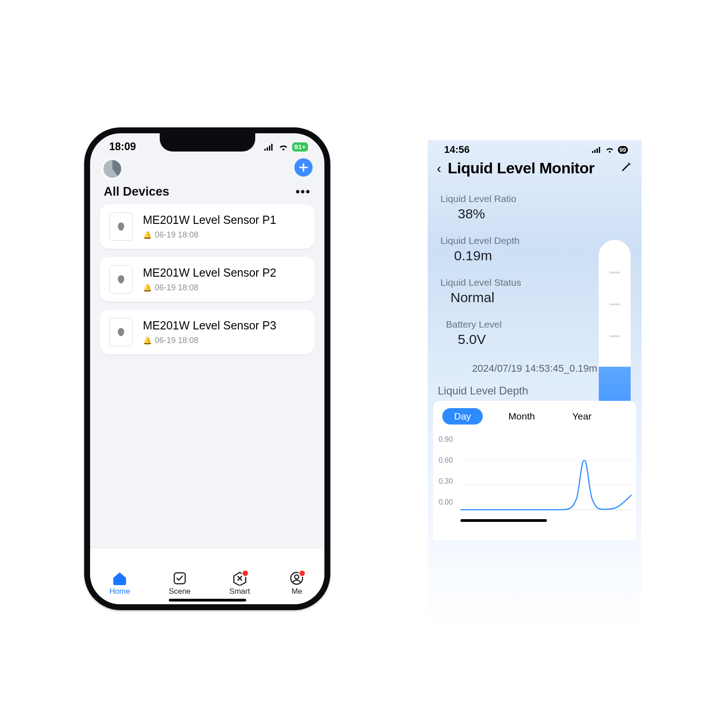  Describe the element at coordinates (446, 460) in the screenshot. I see `y-tick: 0.60` at that location.